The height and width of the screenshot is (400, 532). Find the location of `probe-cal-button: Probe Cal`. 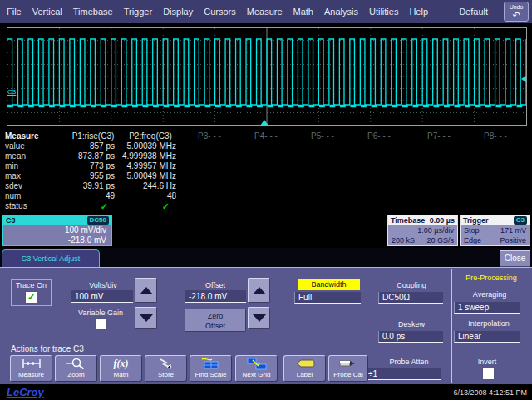

probe-cal-button: Probe Cal is located at coordinates (348, 368).